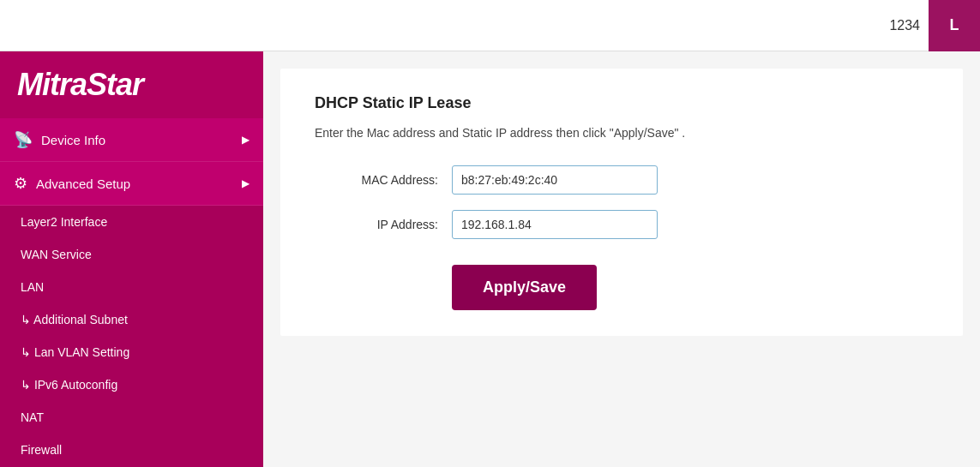  What do you see at coordinates (132, 320) in the screenshot?
I see `sidebar-sub-item-additional-subnet: ↳ Additional Subnet` at bounding box center [132, 320].